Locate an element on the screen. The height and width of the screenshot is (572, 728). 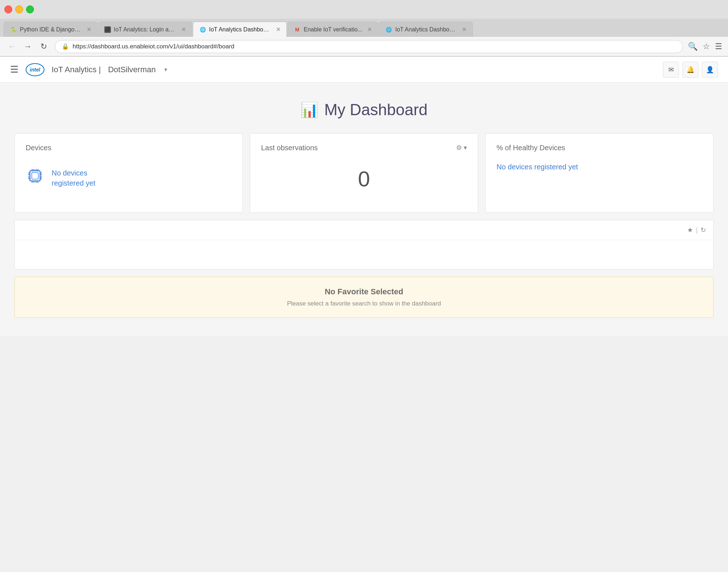
app-header: ☰ intel IoT Analytics | DotSilverman ▾ ✉… is located at coordinates (364, 70).